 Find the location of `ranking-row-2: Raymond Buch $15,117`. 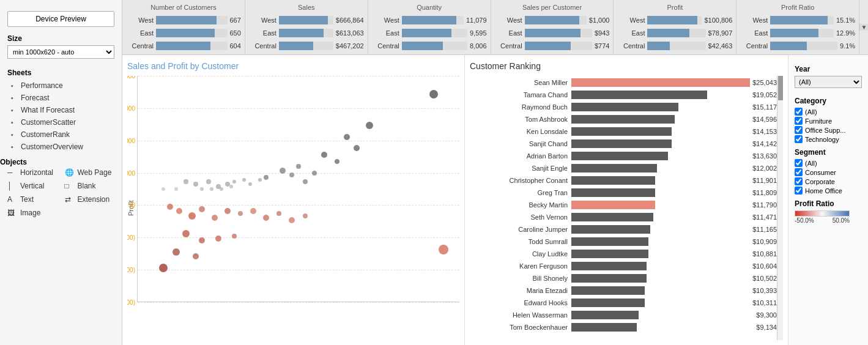

ranking-row-2: Raymond Buch $15,117 is located at coordinates (623, 107).